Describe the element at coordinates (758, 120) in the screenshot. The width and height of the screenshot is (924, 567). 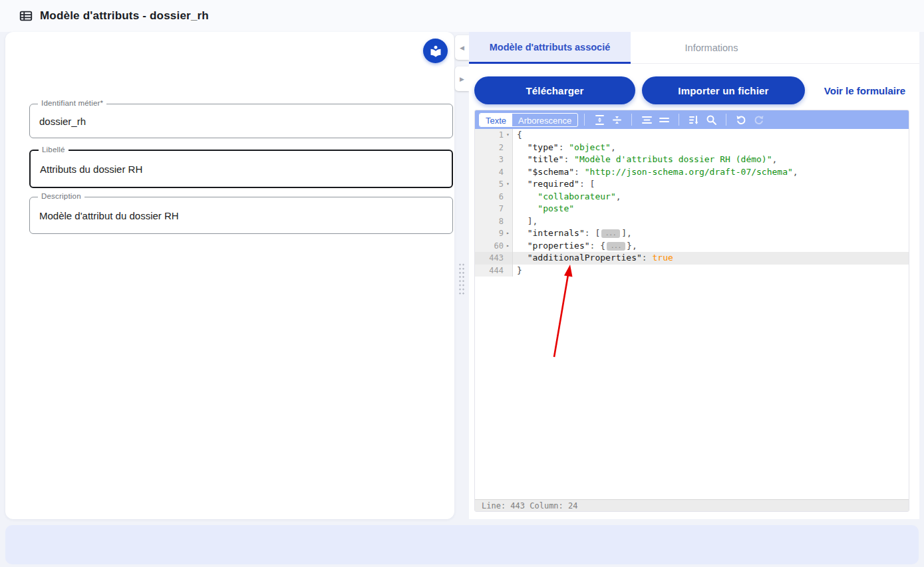
I see `redo-icon` at that location.